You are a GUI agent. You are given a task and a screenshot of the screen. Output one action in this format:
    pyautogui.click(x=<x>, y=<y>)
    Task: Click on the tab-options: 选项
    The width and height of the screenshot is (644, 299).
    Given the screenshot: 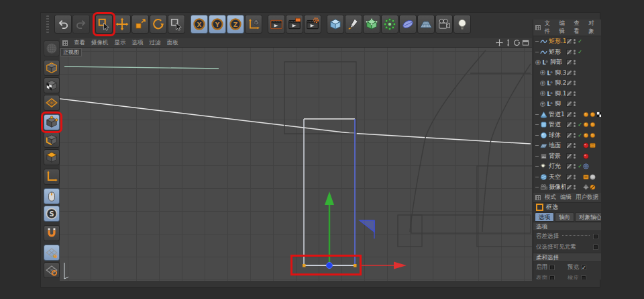 What is the action you would take?
    pyautogui.click(x=545, y=217)
    